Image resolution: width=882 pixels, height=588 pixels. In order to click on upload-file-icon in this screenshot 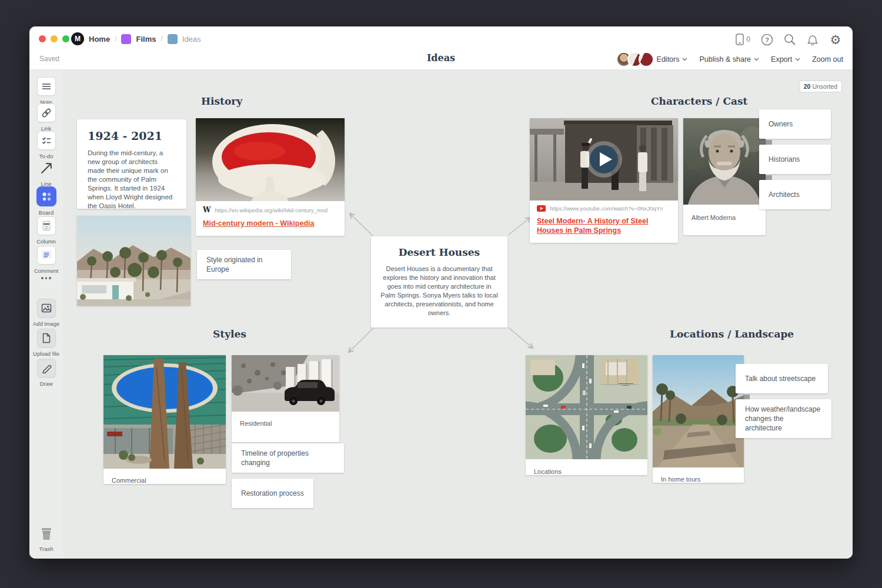, I will do `click(46, 338)`.